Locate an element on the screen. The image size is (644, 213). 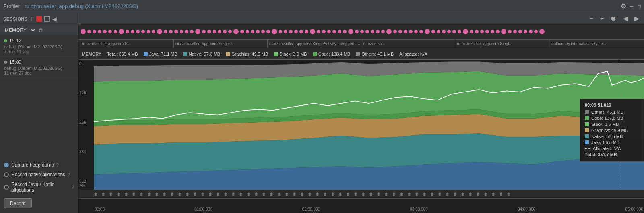
profiler-mode-select: MEMORY CPU NETWORK is located at coordinates (20, 30).